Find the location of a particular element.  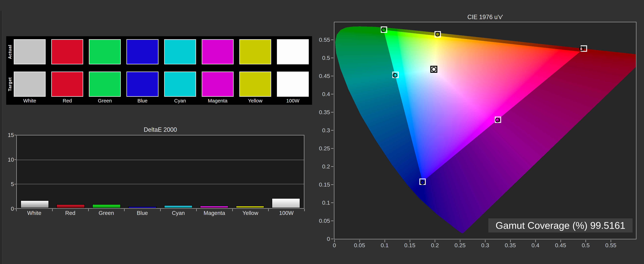

cie-xtick-label: 0.15 is located at coordinates (410, 245).